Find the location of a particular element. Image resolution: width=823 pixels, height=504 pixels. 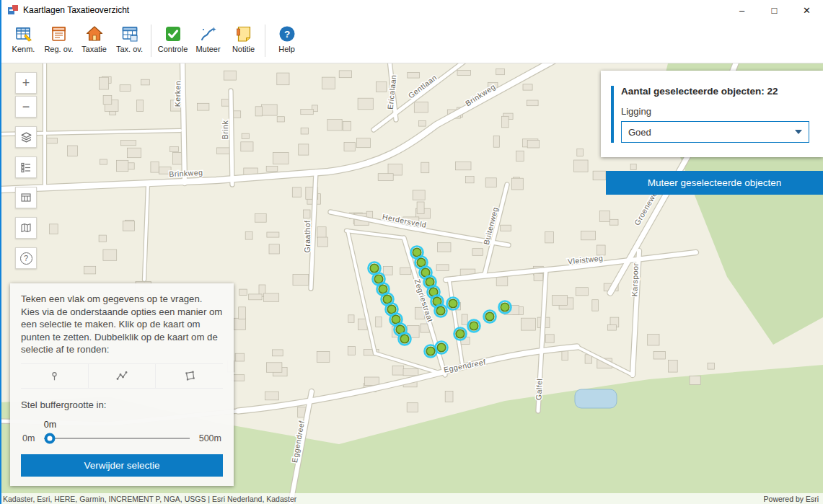

window-border-accent is located at coordinates (1, 252).